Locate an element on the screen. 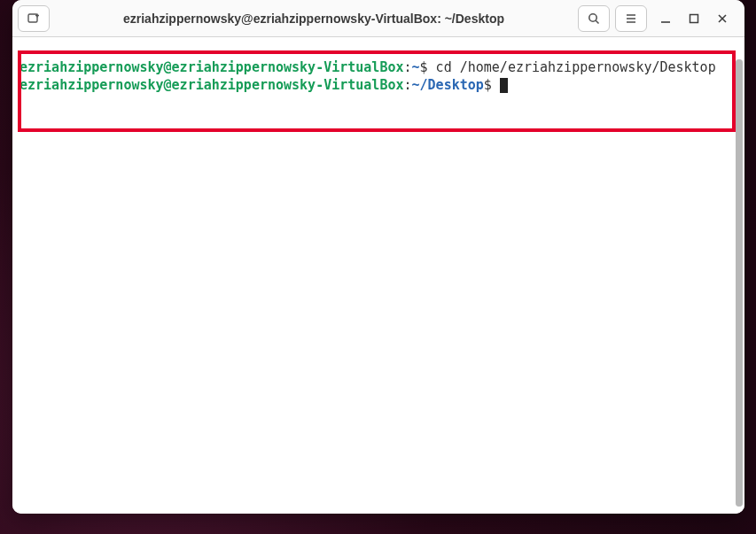 This screenshot has width=756, height=534. scrollbar-thumb is located at coordinates (739, 283).